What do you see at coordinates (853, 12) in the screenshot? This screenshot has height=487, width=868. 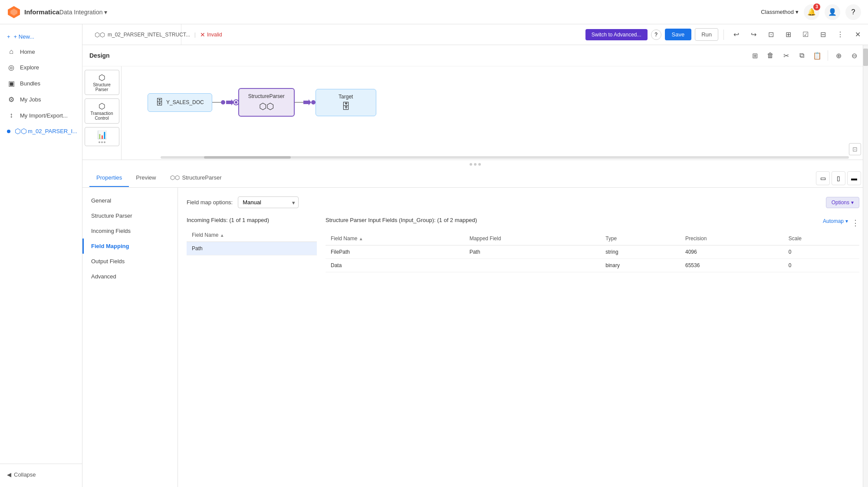 I see `help-icon: ?` at bounding box center [853, 12].